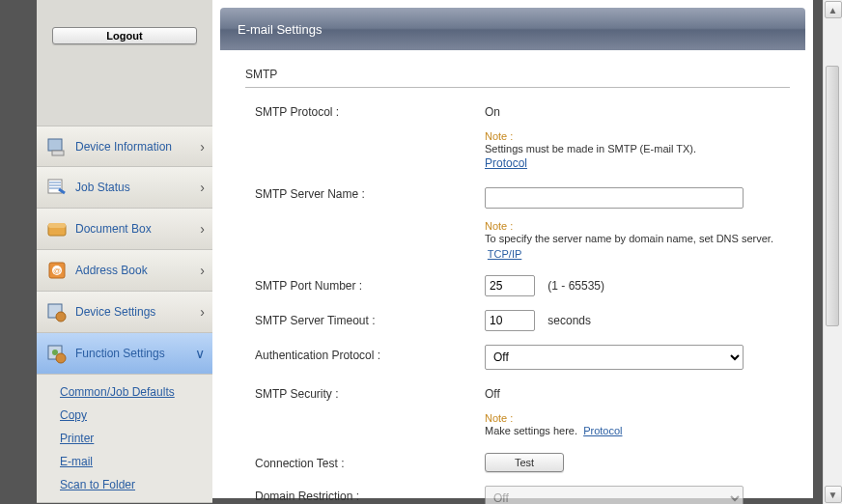  Describe the element at coordinates (102, 187) in the screenshot. I see `nav-label: Job Status` at that location.